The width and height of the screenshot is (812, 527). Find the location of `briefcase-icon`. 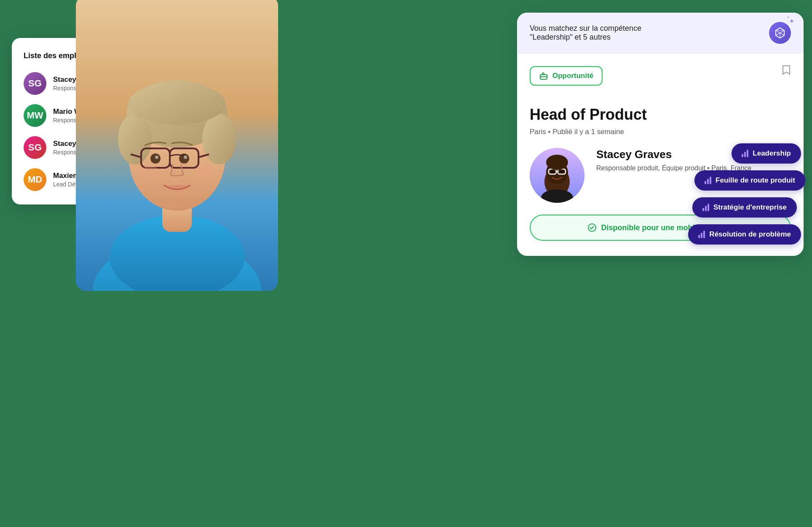

briefcase-icon is located at coordinates (544, 76).